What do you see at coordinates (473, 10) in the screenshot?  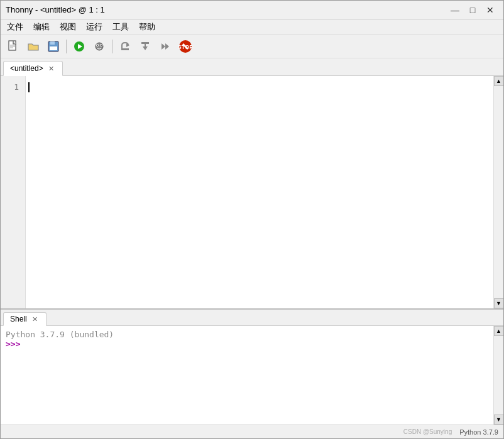 I see `maximize-button: □` at bounding box center [473, 10].